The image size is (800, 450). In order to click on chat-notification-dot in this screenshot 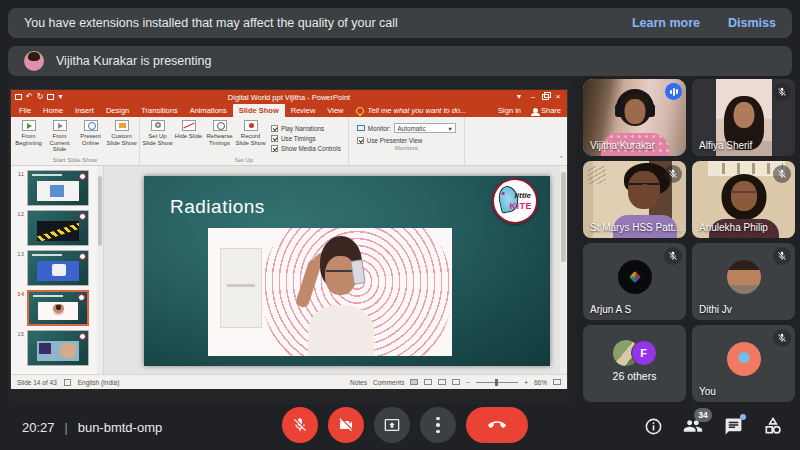, I will do `click(743, 417)`.